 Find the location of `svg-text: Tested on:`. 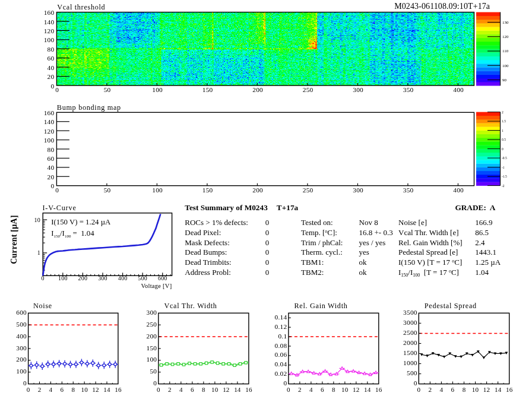

svg-text: Tested on: is located at coordinates (317, 222).